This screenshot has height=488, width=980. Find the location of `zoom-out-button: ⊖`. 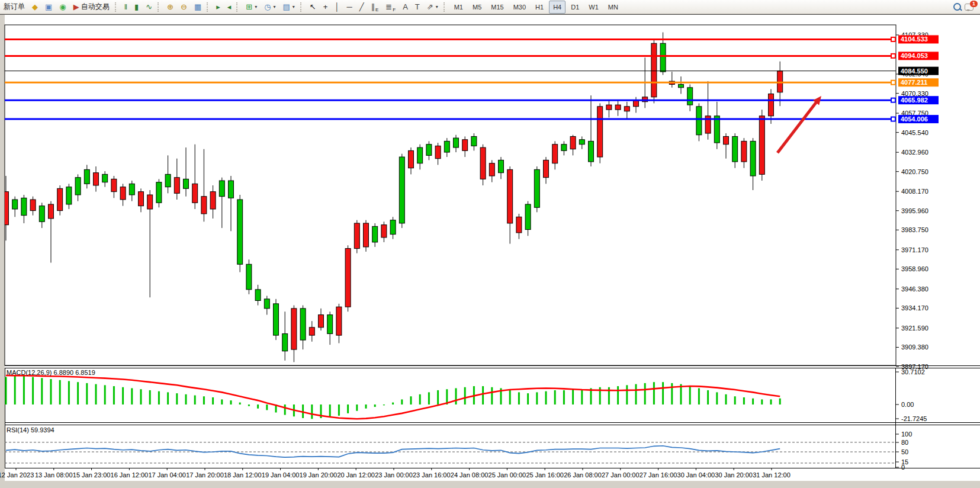

zoom-out-button: ⊖ is located at coordinates (184, 7).